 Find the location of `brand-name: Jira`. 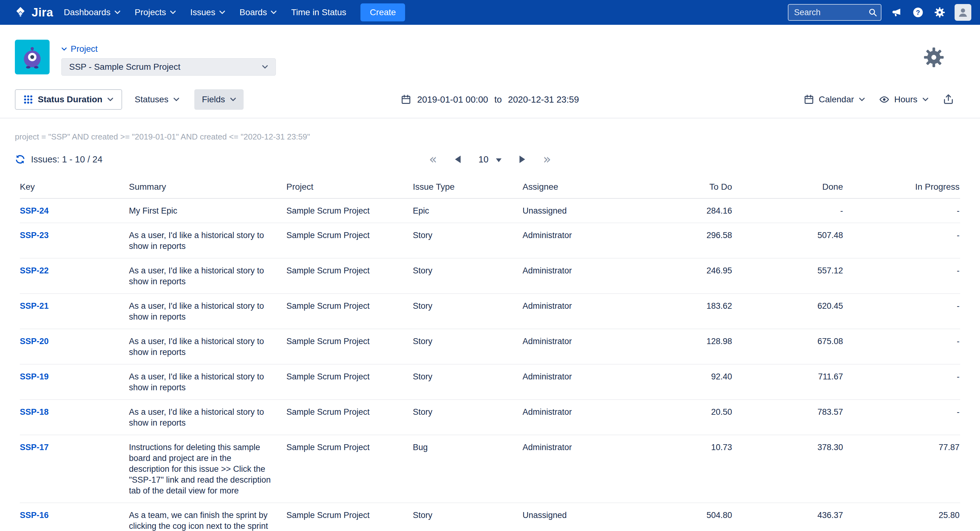

brand-name: Jira is located at coordinates (43, 13).